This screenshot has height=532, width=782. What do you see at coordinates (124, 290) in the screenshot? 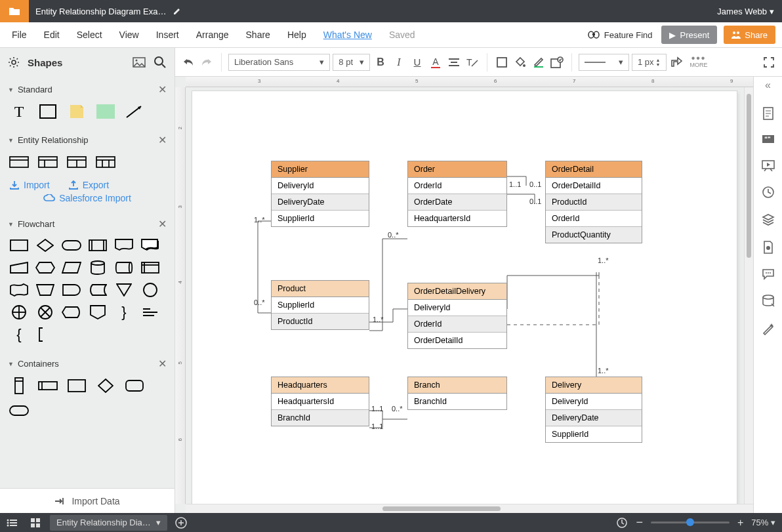
I see `shape-merge` at bounding box center [124, 290].